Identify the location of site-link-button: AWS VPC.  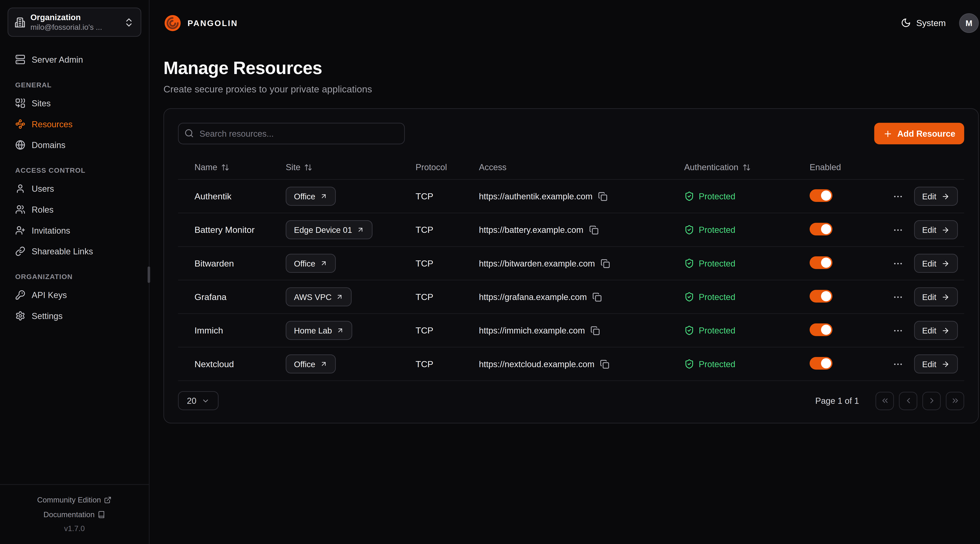
(319, 297).